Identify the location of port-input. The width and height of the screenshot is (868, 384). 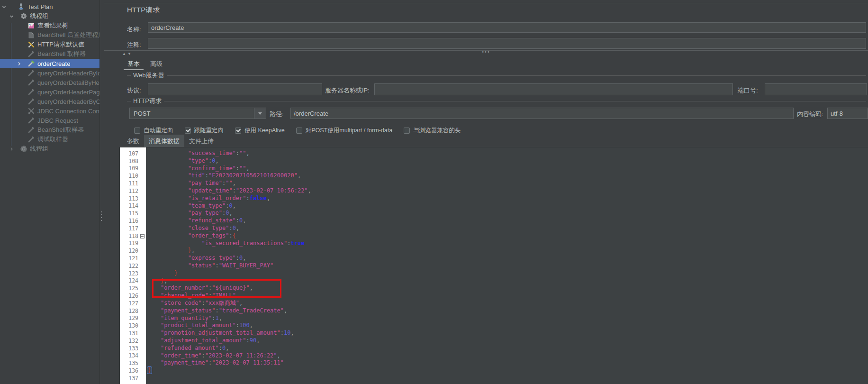
(816, 89).